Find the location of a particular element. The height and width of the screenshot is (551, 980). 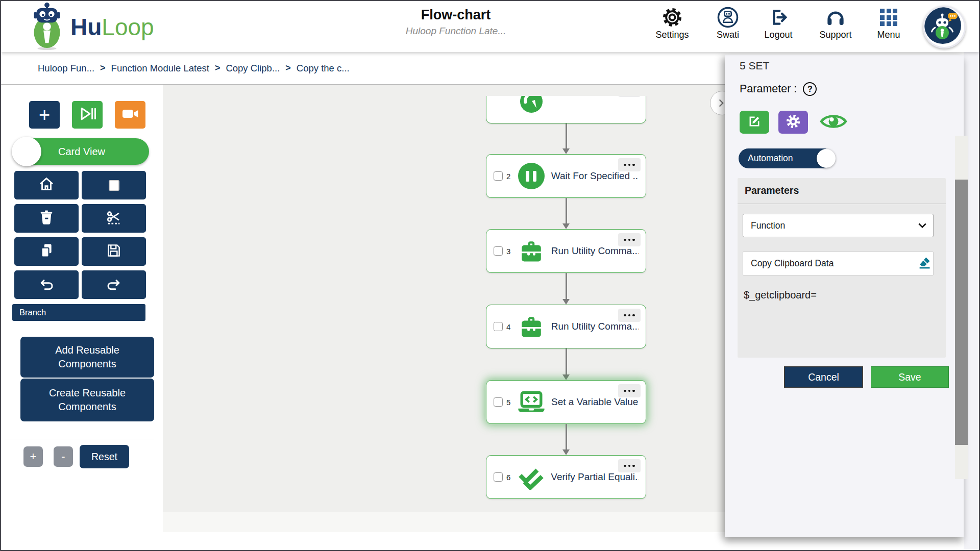

action-name-input is located at coordinates (838, 263).